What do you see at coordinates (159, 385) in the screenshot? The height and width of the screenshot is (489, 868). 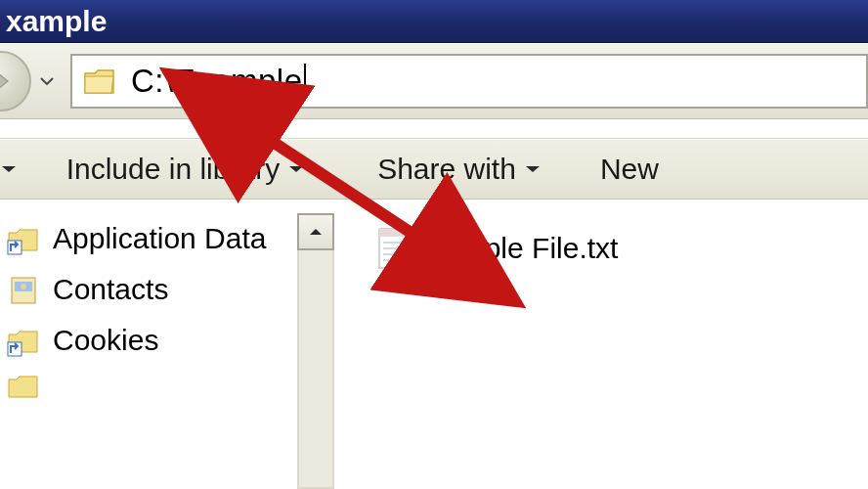 I see `tree-item` at bounding box center [159, 385].